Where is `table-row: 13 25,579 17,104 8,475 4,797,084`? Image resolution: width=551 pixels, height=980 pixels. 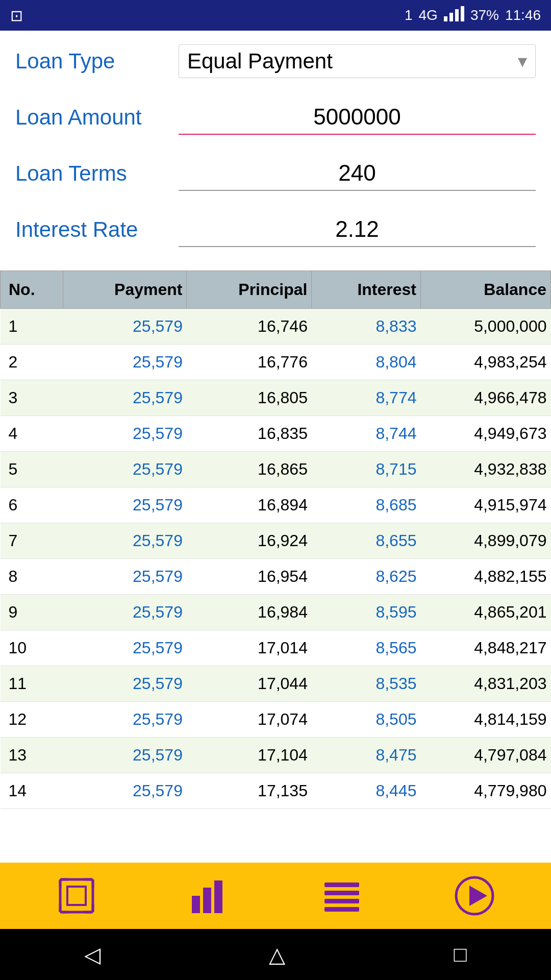
table-row: 13 25,579 17,104 8,475 4,797,084 is located at coordinates (276, 755).